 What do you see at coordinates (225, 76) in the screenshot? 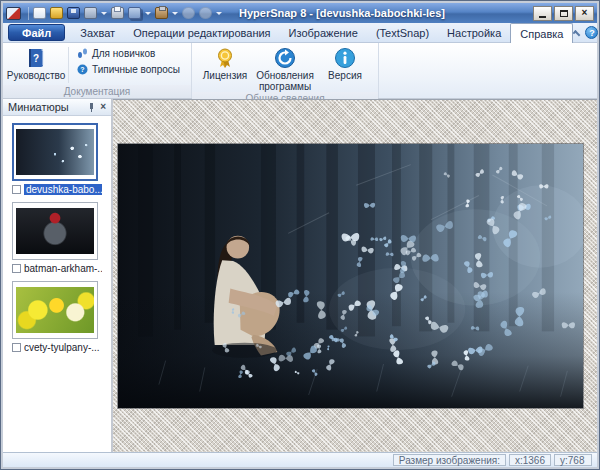
I see `license-label: Лицензия` at bounding box center [225, 76].